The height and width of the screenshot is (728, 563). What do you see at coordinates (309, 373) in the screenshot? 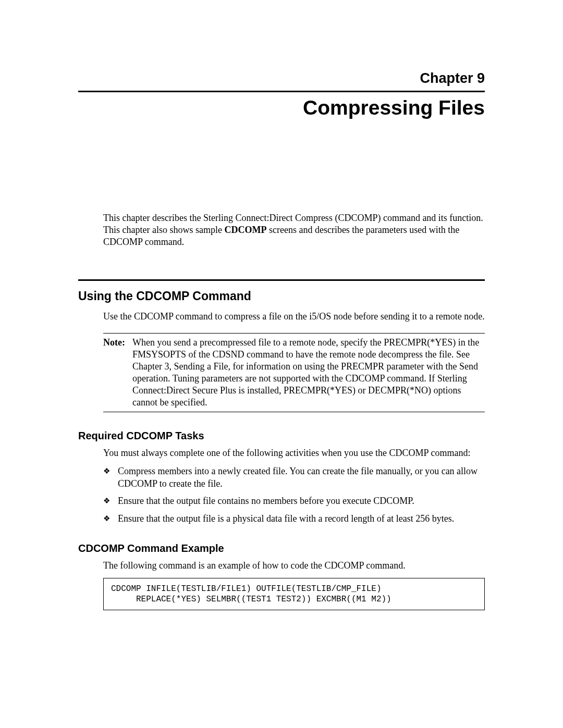
I see `note-body: When you send a precompressed file to a …` at bounding box center [309, 373].